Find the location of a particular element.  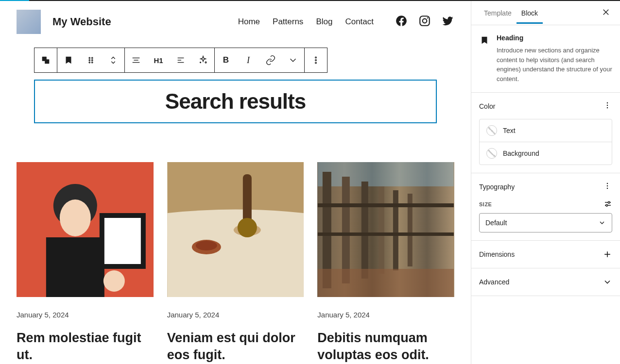

background-color-row: Background is located at coordinates (546, 153).